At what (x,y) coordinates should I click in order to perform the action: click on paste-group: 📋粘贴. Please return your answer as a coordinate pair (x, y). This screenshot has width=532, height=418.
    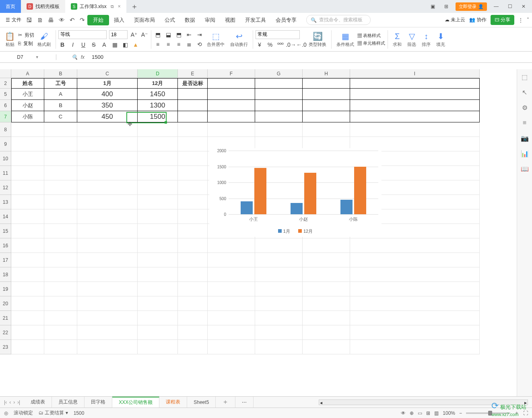
    Looking at the image, I should click on (10, 39).